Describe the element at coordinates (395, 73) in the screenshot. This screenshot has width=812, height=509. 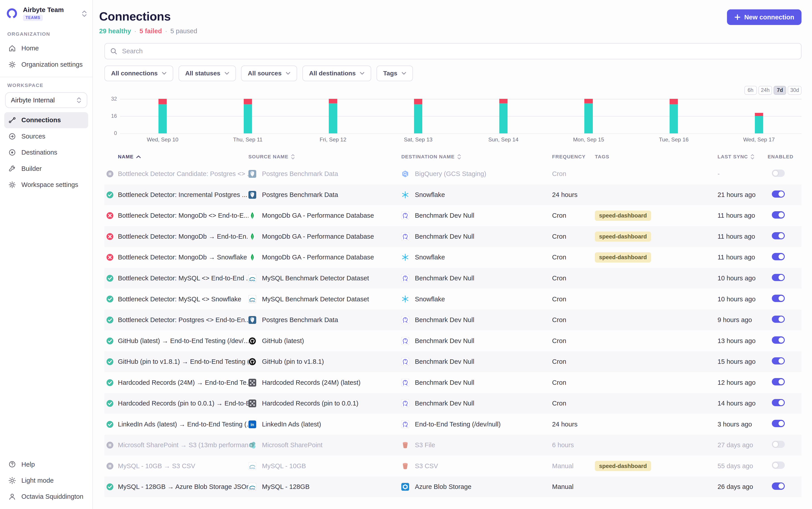
I see `filter-tags: Tags` at that location.